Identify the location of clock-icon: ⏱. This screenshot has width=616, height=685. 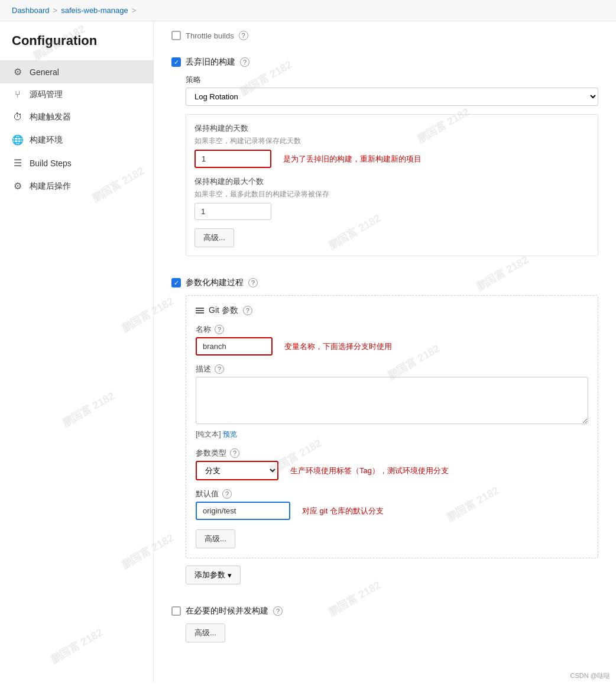
(18, 117).